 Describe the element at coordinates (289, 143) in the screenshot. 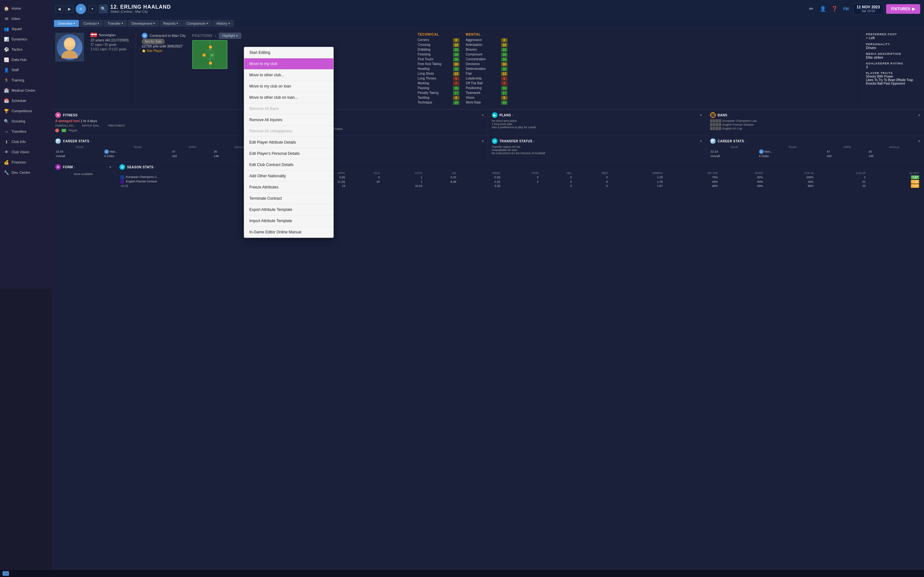

I see `dropdown-item-edit-attribute: Edit Player Attribute Details` at that location.